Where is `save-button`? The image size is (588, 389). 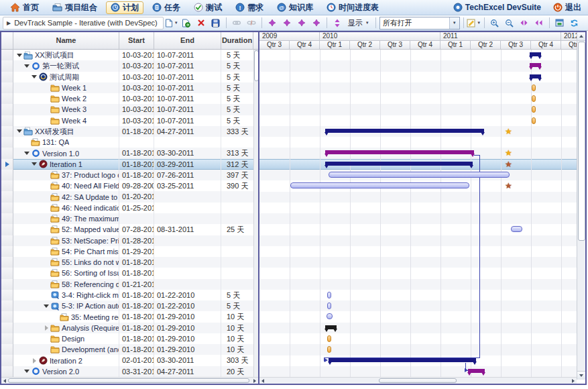
save-button is located at coordinates (216, 23).